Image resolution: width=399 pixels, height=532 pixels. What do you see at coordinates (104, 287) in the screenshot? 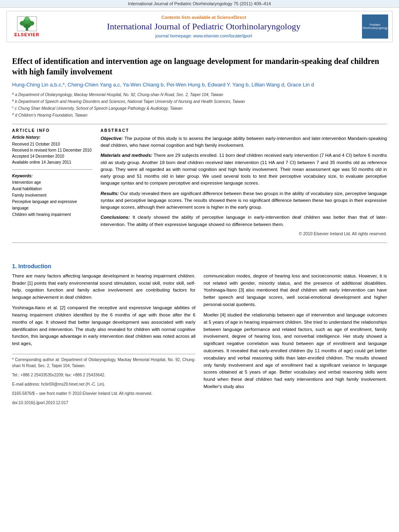
I see `intro-para-1: There are many factors affecting languag…` at bounding box center [104, 287].